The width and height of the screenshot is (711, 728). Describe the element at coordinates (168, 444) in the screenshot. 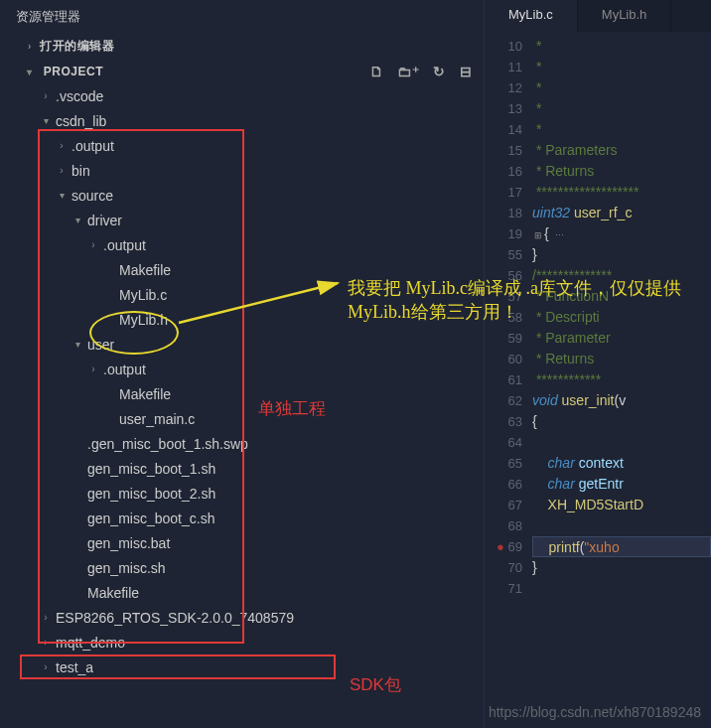

I see `tree-item-label: .gen_misc_boot_1.sh.swp` at that location.